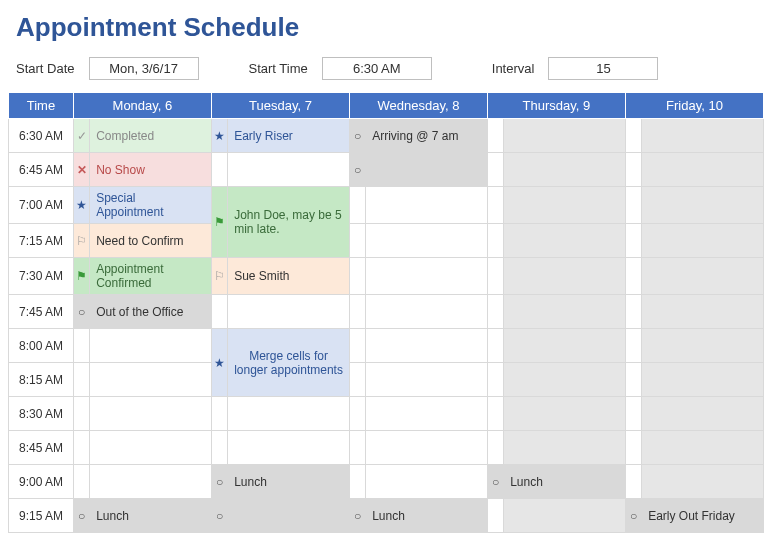  What do you see at coordinates (81, 136) in the screenshot?
I see `check-icon: ✓` at bounding box center [81, 136].